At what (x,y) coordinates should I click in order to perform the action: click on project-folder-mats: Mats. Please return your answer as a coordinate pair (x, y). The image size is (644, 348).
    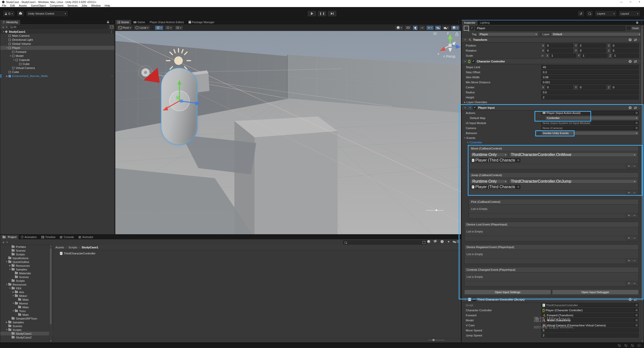
    Looking at the image, I should click on (26, 299).